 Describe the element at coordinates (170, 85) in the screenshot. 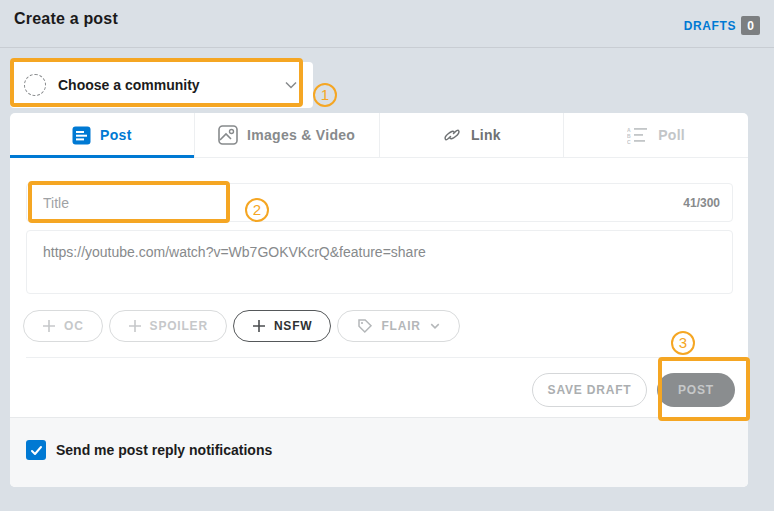

I see `community-selector-label: Choose a community` at that location.